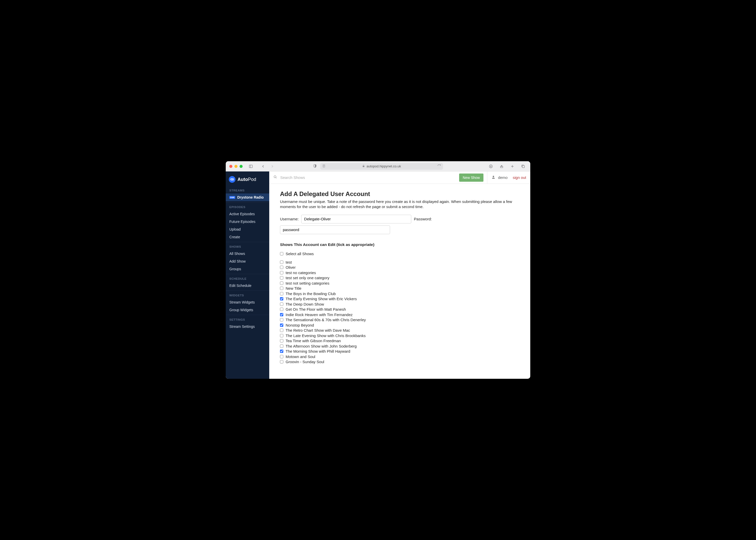 This screenshot has width=756, height=540. What do you see at coordinates (503, 178) in the screenshot?
I see `username-label: demo` at bounding box center [503, 178].